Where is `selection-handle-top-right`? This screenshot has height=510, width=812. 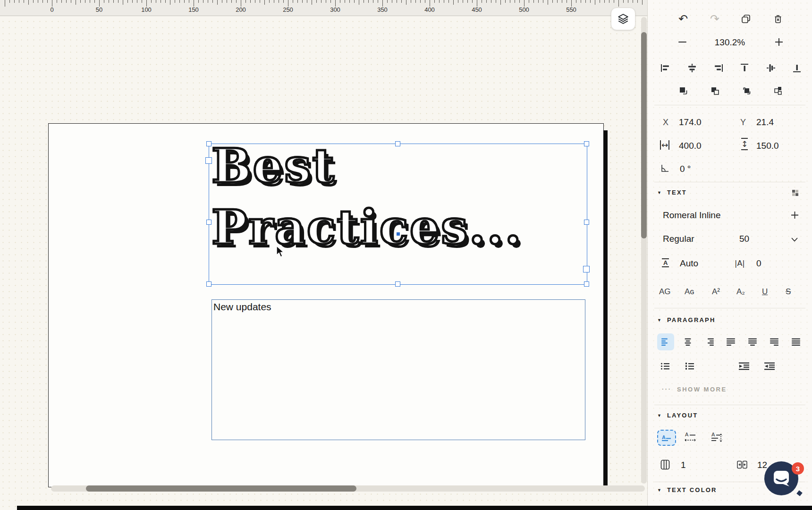 selection-handle-top-right is located at coordinates (586, 144).